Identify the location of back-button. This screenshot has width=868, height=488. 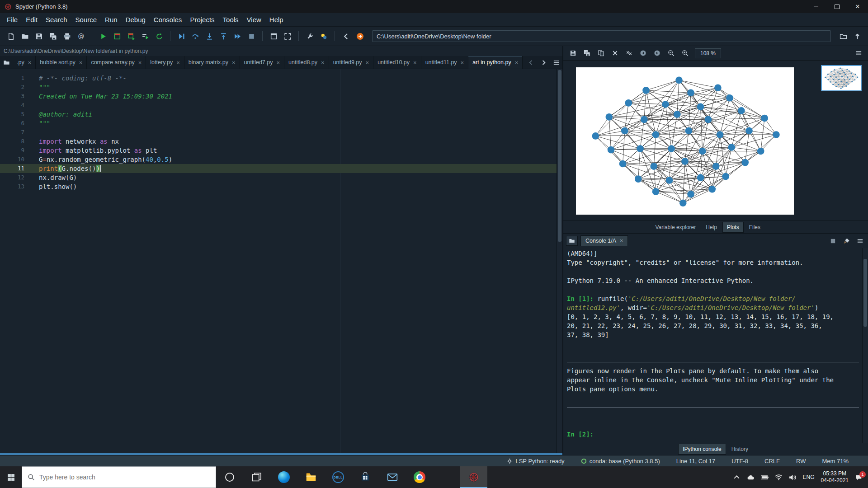
(346, 36).